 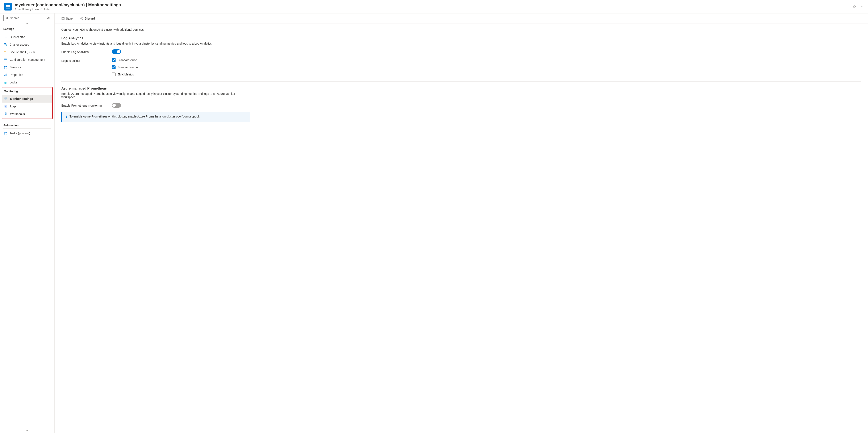 What do you see at coordinates (27, 75) in the screenshot?
I see `sidebar-item-properties: Properties` at bounding box center [27, 75].